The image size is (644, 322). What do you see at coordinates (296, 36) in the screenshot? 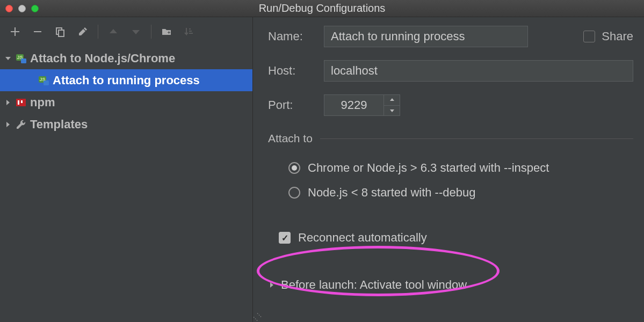
I see `name-label: Name:` at bounding box center [296, 36].